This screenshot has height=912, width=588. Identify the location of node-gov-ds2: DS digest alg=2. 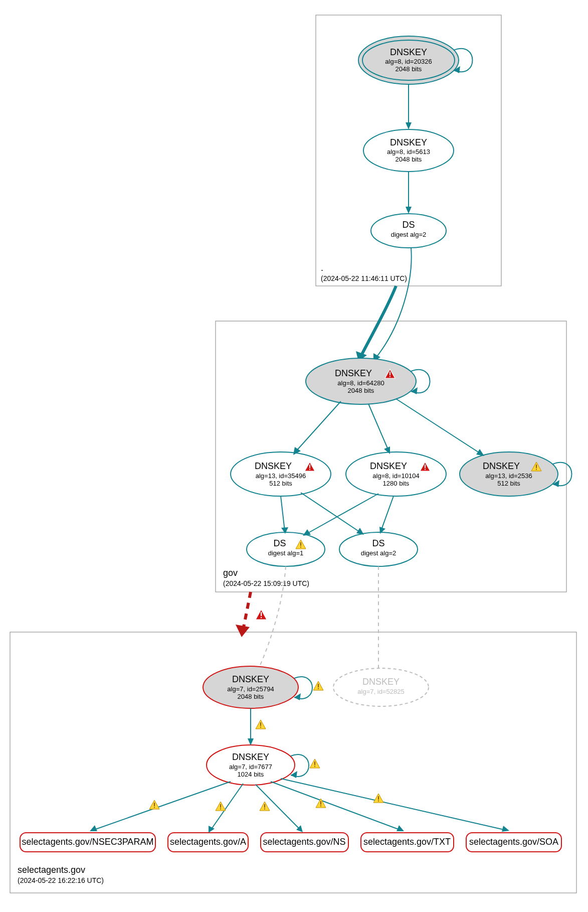
(378, 549).